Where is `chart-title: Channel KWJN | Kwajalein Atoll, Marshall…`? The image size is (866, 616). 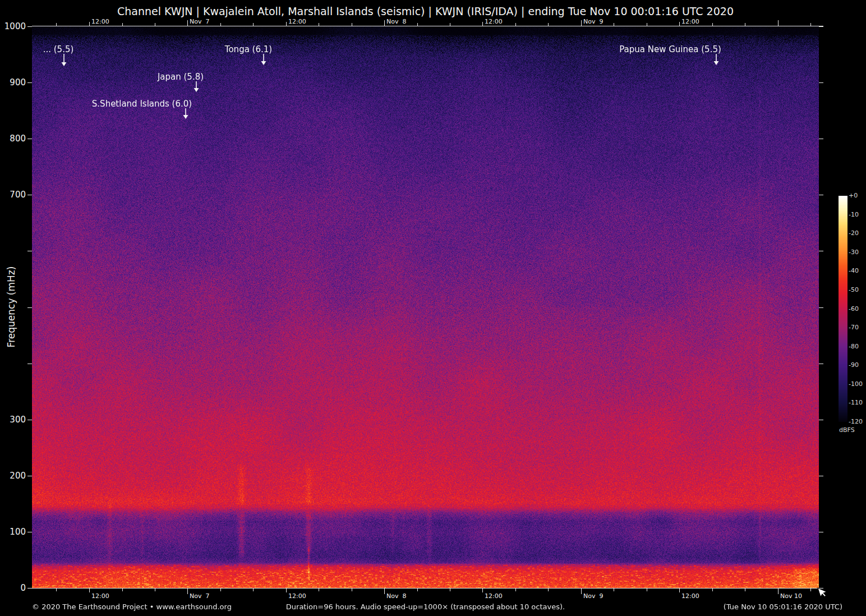
chart-title: Channel KWJN | Kwajalein Atoll, Marshall… is located at coordinates (425, 11).